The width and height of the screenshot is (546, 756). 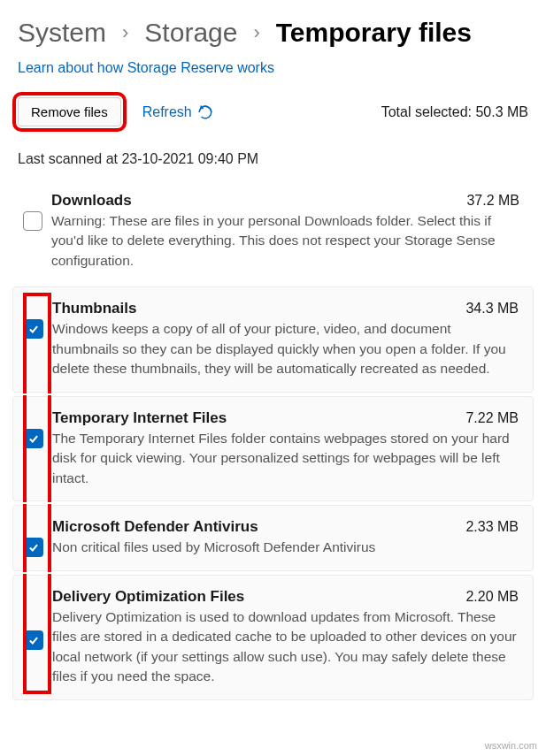 What do you see at coordinates (33, 221) in the screenshot?
I see `checkbox-downloads` at bounding box center [33, 221].